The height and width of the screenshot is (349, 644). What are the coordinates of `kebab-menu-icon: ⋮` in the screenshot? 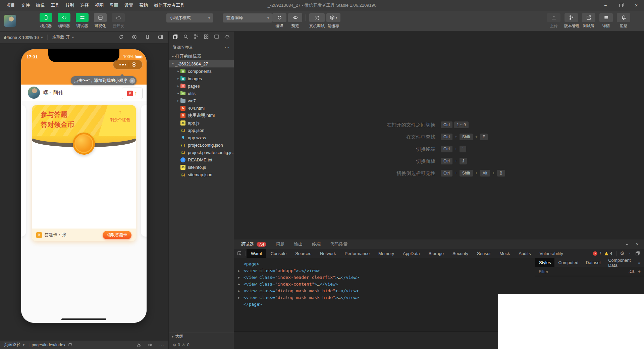 It's located at (630, 253).